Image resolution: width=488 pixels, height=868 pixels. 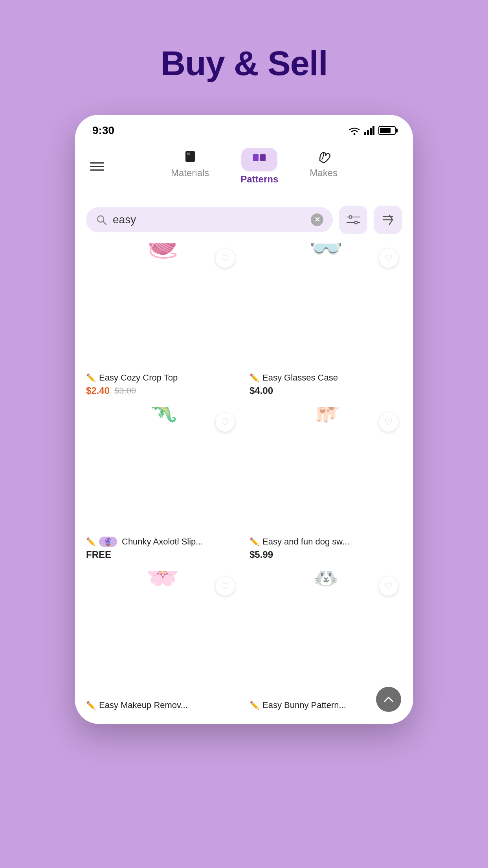 I want to click on tab-materials: Materials, so click(x=190, y=166).